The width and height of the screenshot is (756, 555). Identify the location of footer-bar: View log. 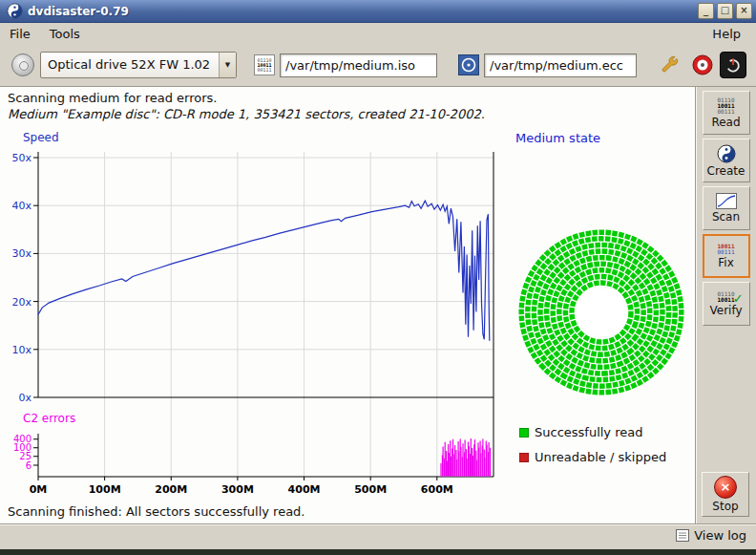
(378, 537).